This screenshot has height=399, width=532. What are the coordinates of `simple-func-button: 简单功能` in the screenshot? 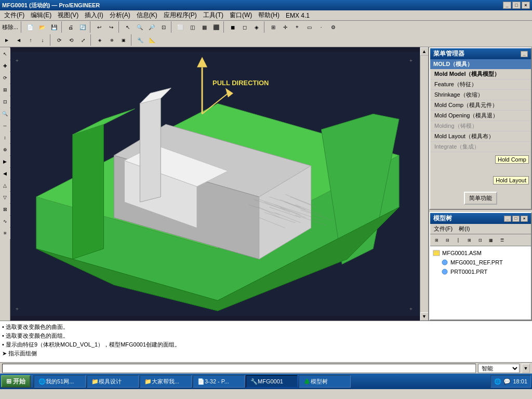 It's located at (481, 198).